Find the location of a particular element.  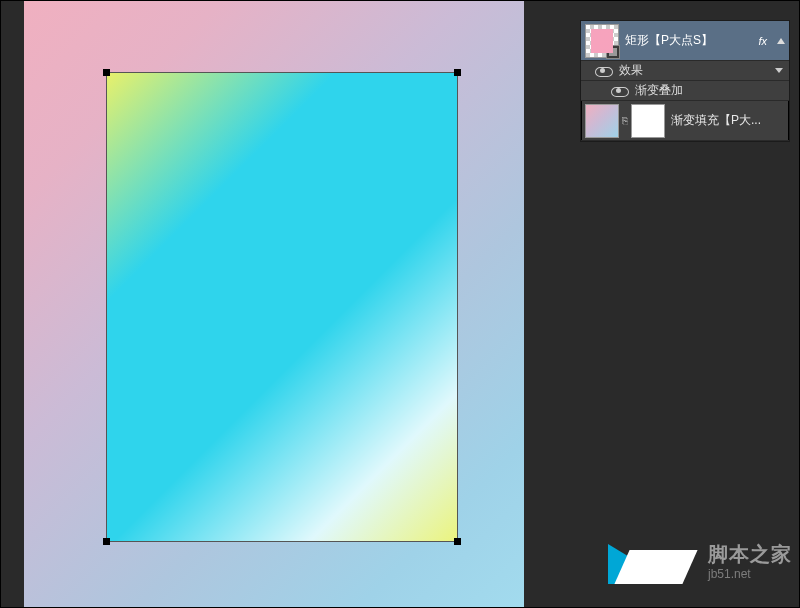

layers-panel: 矩形【P大点S】 fx 效果 渐变叠加 ⎘ 渐变填充【P大... is located at coordinates (685, 81).